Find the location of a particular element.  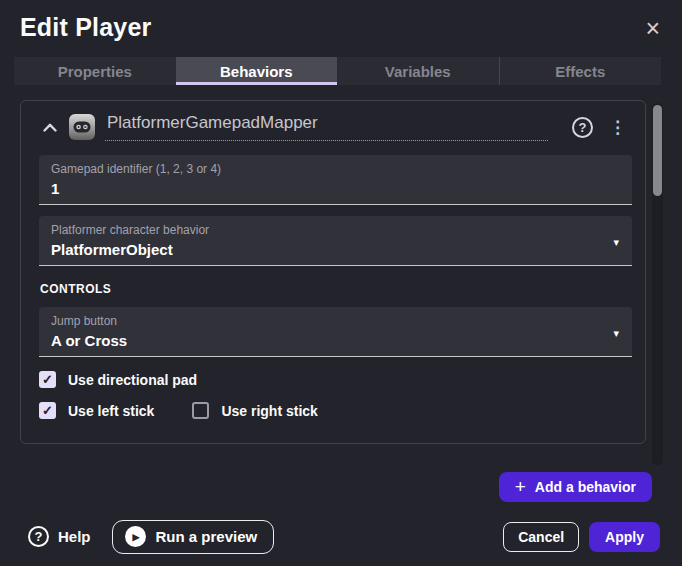

scrollbar-thumb is located at coordinates (658, 150).